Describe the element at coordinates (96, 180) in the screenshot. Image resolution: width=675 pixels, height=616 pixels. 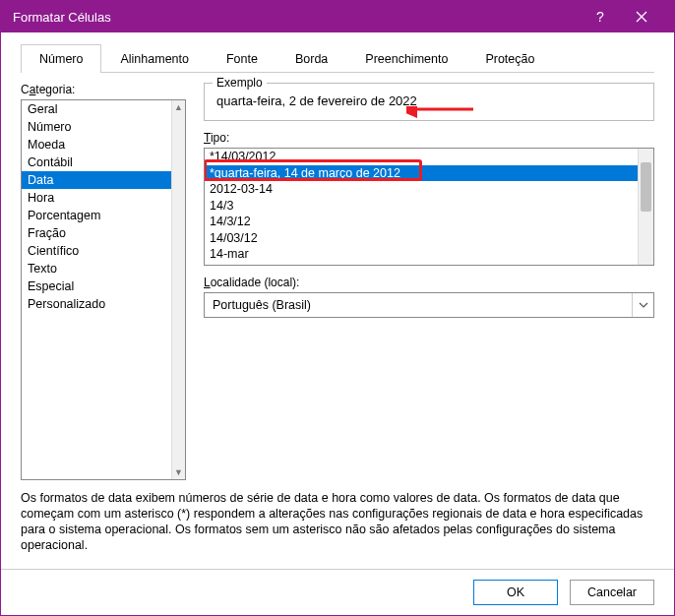
I see `category-item: Data` at that location.